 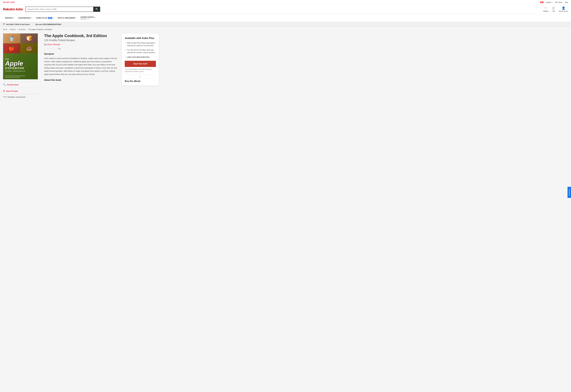 What do you see at coordinates (25, 18) in the screenshot?
I see `nav-audiobooks-label: AUDIOBOOKS` at bounding box center [25, 18].